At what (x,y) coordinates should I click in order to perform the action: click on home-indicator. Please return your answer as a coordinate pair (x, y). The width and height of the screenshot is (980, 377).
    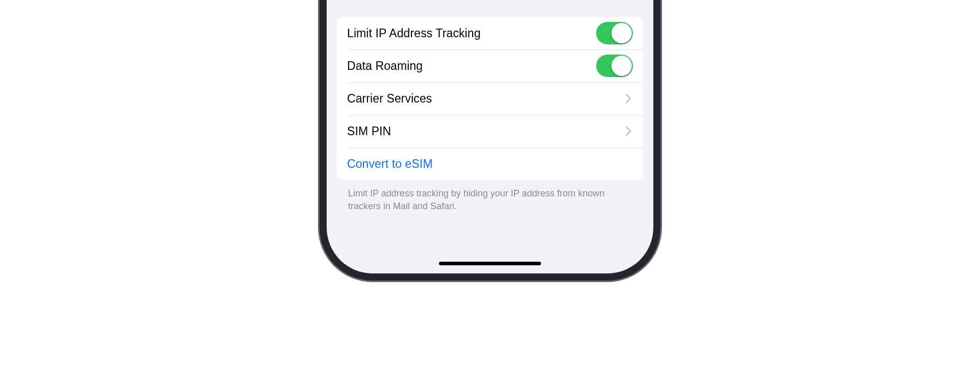
    Looking at the image, I should click on (490, 263).